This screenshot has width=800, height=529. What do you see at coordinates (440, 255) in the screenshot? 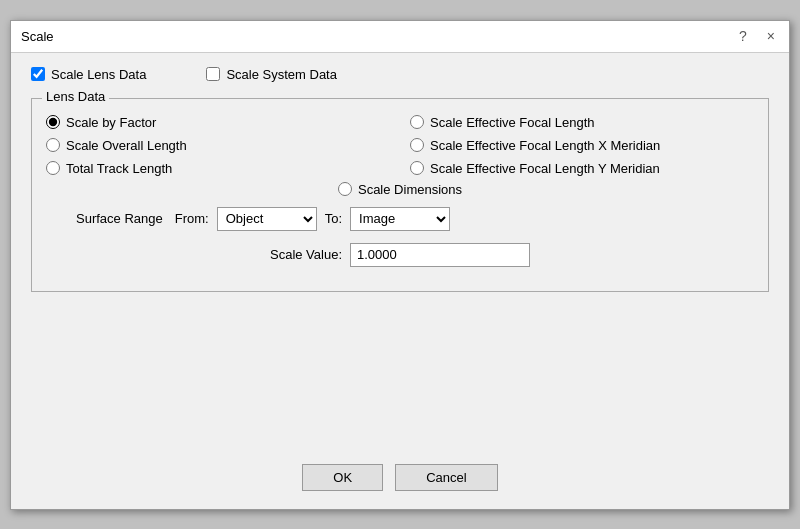
I see `scale-value-input: 1.0000` at bounding box center [440, 255].